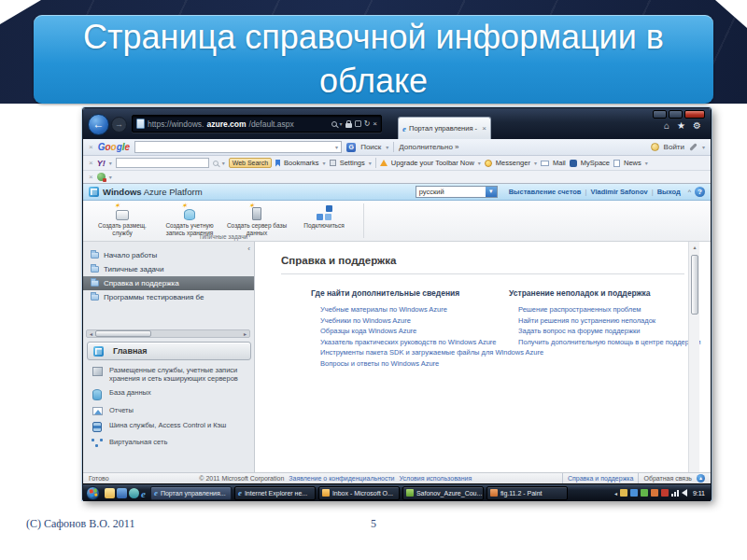 The height and width of the screenshot is (560, 747). Describe the element at coordinates (162, 162) in the screenshot. I see `yahoo-search-input` at that location.